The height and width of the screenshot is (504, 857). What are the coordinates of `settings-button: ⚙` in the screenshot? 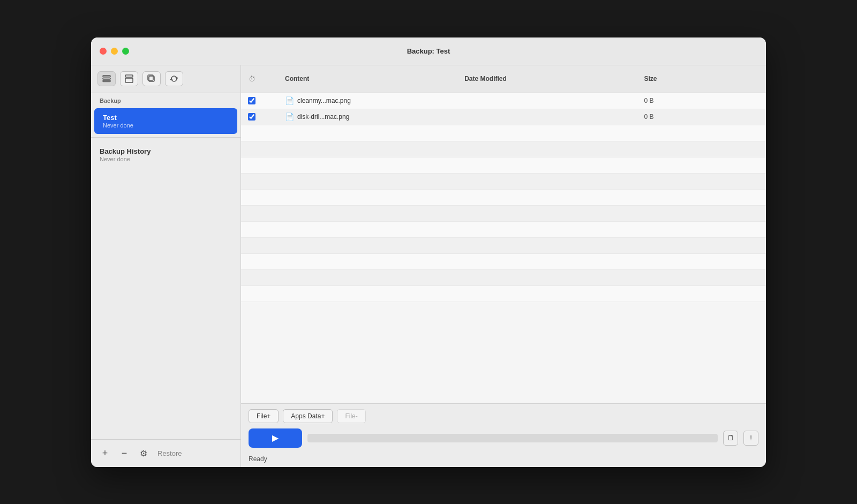 It's located at (144, 453).